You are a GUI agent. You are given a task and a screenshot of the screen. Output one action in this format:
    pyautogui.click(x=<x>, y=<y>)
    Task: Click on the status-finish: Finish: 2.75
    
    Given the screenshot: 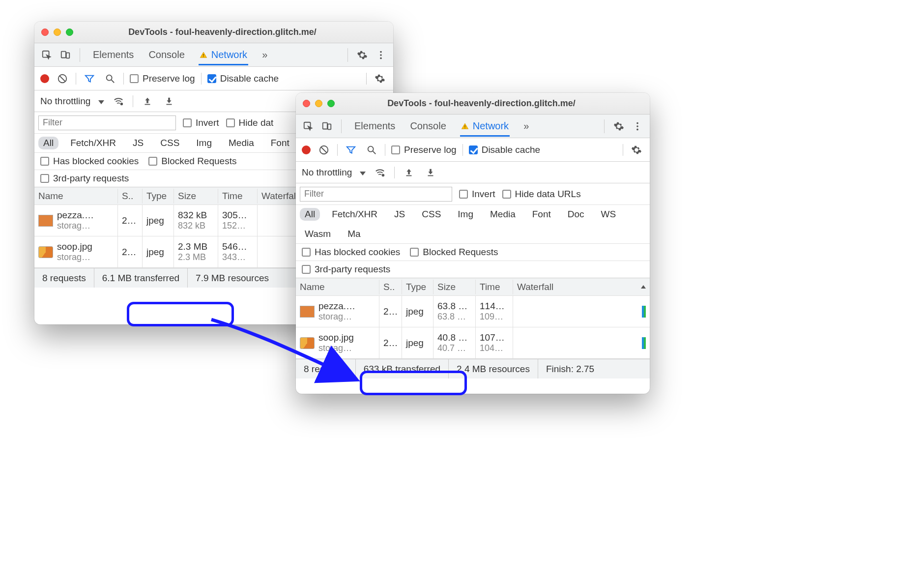 What is the action you would take?
    pyautogui.click(x=570, y=369)
    